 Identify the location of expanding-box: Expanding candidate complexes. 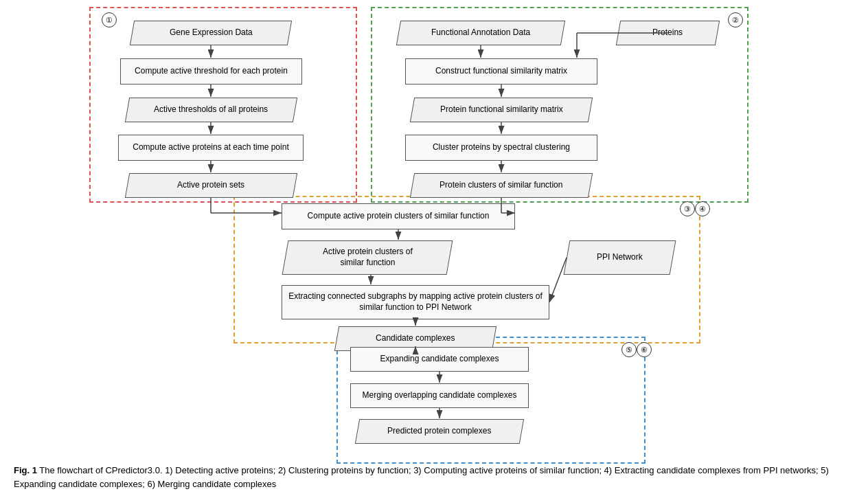
(439, 359).